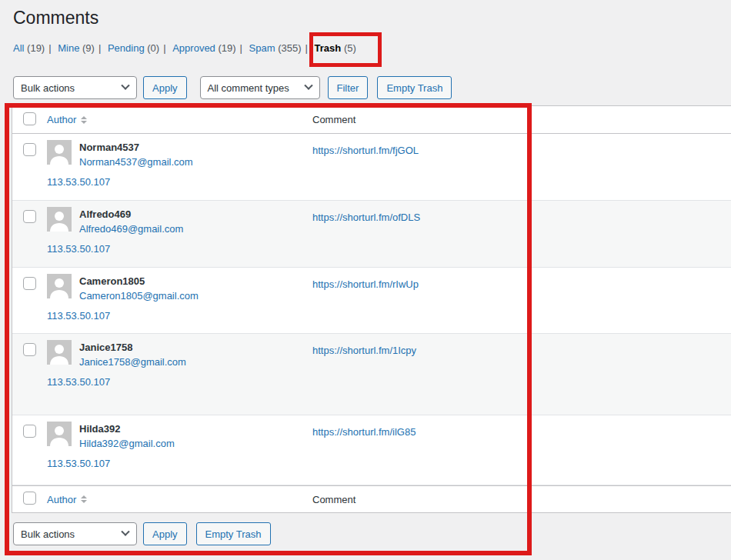 This screenshot has width=731, height=560. Describe the element at coordinates (139, 48) in the screenshot. I see `filter-pending: Pending (0)|` at that location.